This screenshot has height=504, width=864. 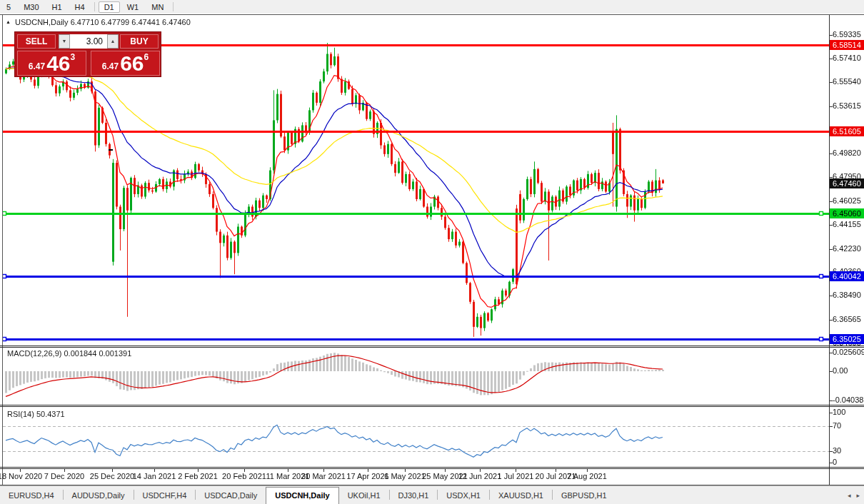 I want to click on date-tick-label: 17 Apr 2021, so click(x=367, y=476).